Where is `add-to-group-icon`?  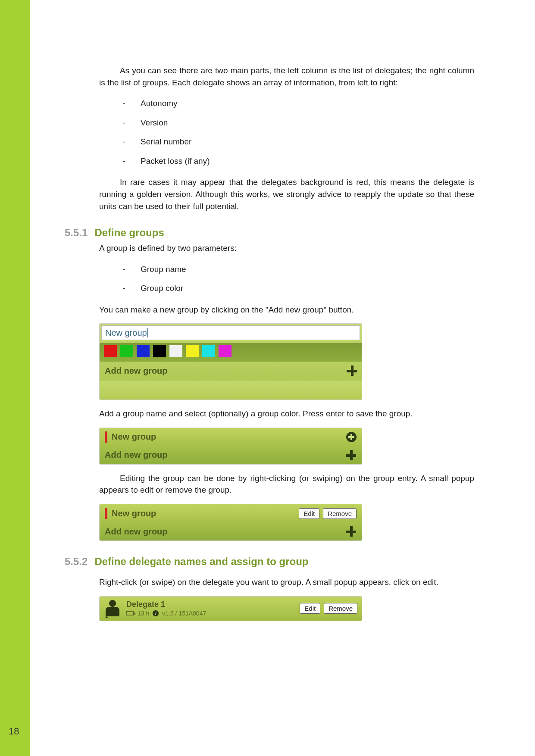 add-to-group-icon is located at coordinates (351, 437).